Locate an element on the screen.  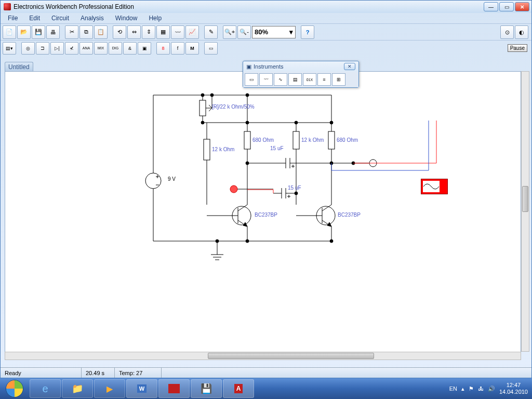
menu-analysis: Analysis is located at coordinates (92, 18).